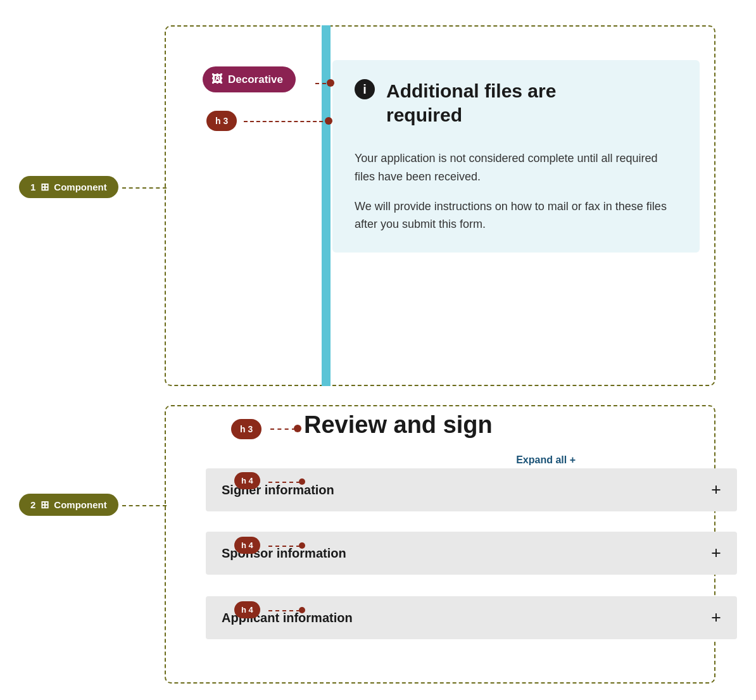  What do you see at coordinates (246, 429) in the screenshot?
I see `h3-badge-box2-wrapper: h 3` at bounding box center [246, 429].